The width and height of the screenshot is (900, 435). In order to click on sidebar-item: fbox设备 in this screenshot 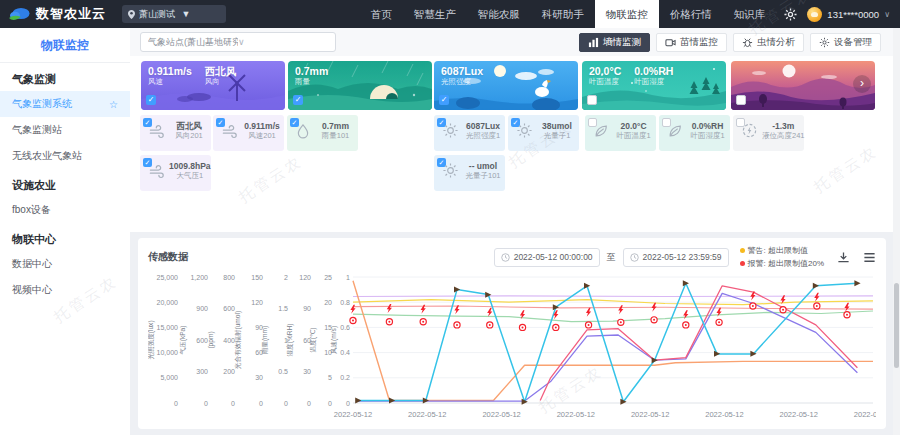, I will do `click(65, 210)`.